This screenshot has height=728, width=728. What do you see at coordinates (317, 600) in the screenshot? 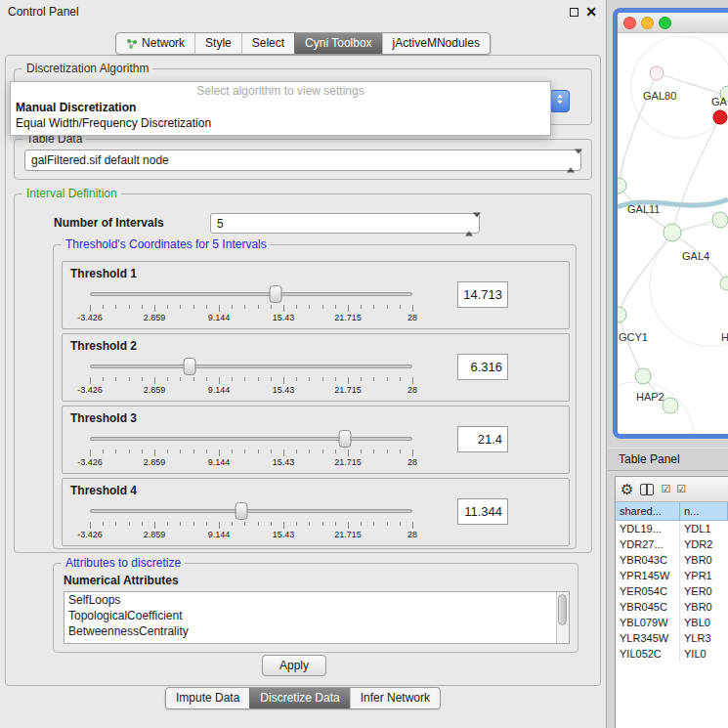
I see `attribute-item-selfloops: SelfLoops` at bounding box center [317, 600].